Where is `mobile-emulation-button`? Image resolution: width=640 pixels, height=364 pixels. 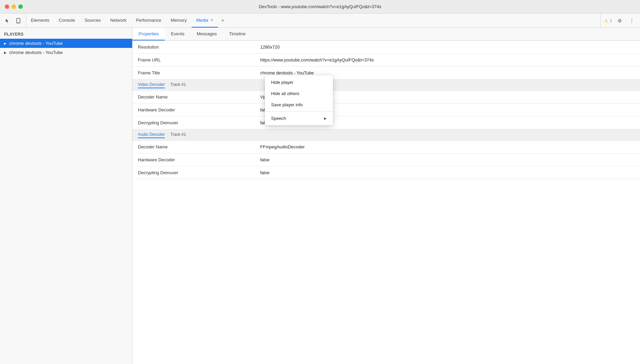
mobile-emulation-button is located at coordinates (18, 21).